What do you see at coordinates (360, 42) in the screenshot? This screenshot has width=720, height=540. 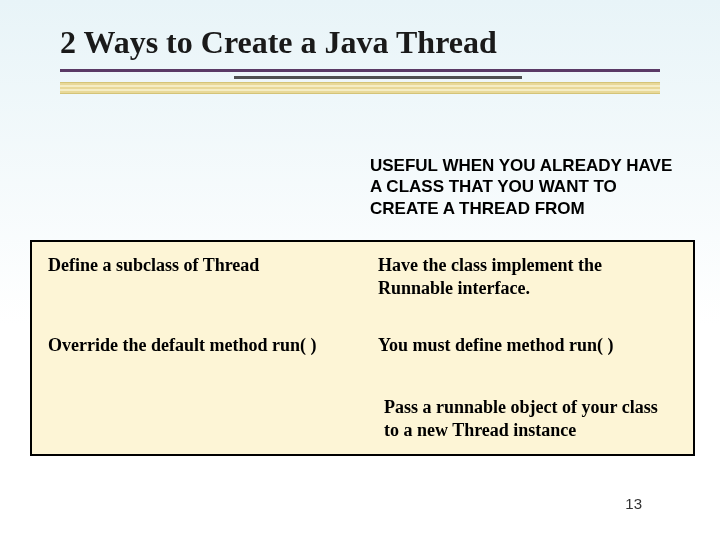 I see `slide-title: 2 Ways to Create a Java Thread` at bounding box center [360, 42].